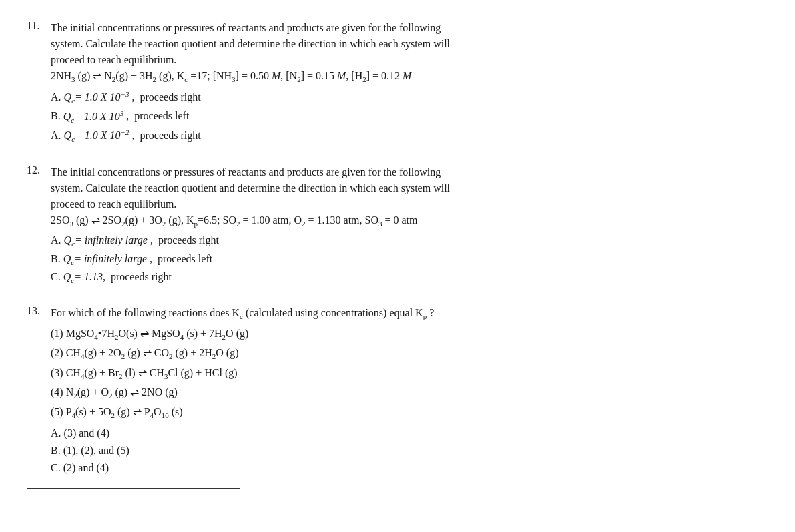  What do you see at coordinates (410, 117) in the screenshot?
I see `q11-answers: A. Qc= 1.0 X 10−3 , proceeds right B. Qc…` at bounding box center [410, 117].